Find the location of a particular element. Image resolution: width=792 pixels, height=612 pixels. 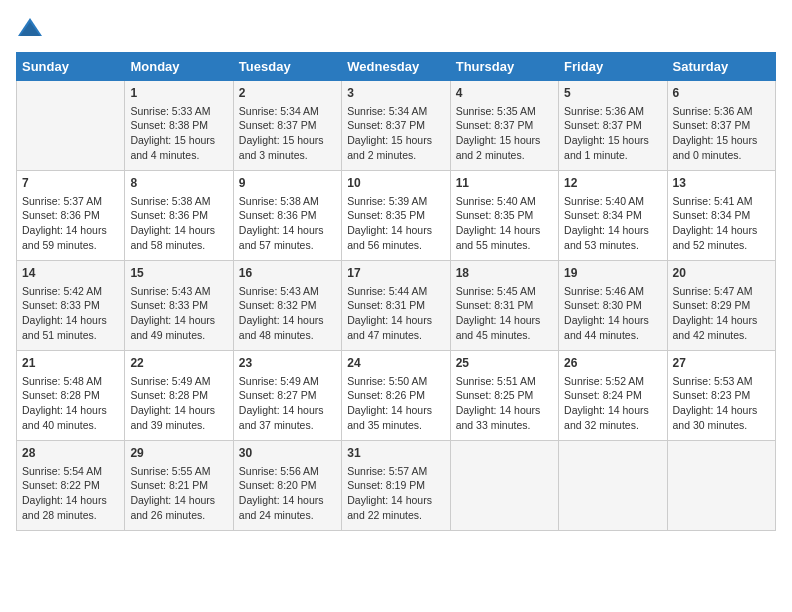

calendar-week-row: 1Sunrise: 5:33 AMSunset: 8:38 PMDaylight… is located at coordinates (396, 126).